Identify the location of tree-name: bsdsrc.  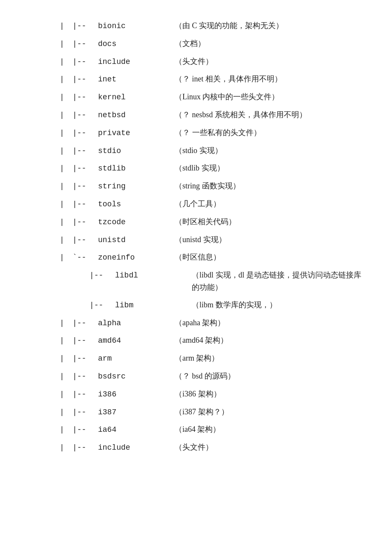
(132, 377).